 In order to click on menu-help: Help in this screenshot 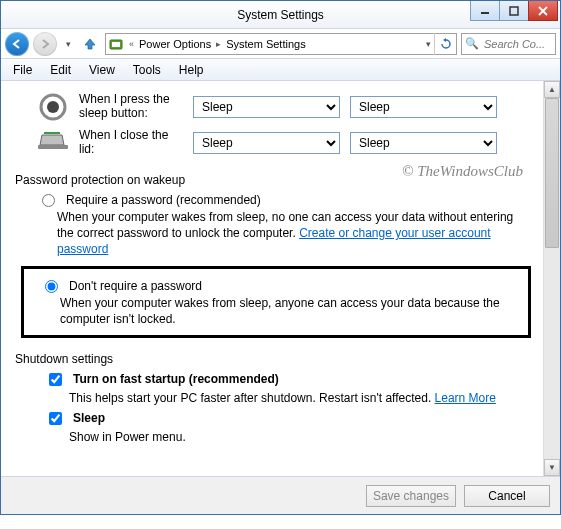, I will do `click(192, 70)`.